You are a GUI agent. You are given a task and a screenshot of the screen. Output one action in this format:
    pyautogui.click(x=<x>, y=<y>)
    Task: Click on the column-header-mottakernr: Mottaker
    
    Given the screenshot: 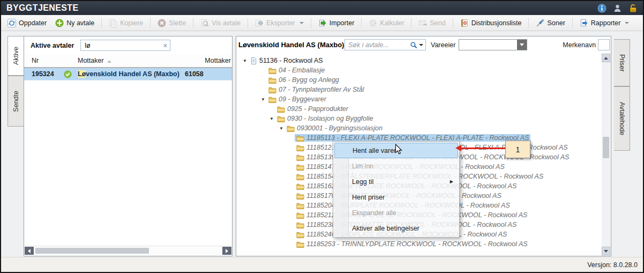 What is the action you would take?
    pyautogui.click(x=208, y=61)
    